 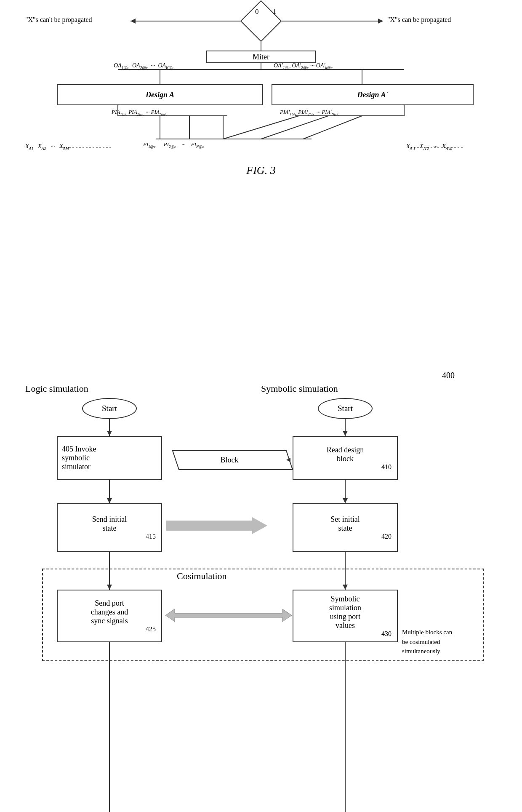 What do you see at coordinates (427, 642) in the screenshot?
I see `cosim-note: Multiple blocks can be cosimulated simul…` at bounding box center [427, 642].